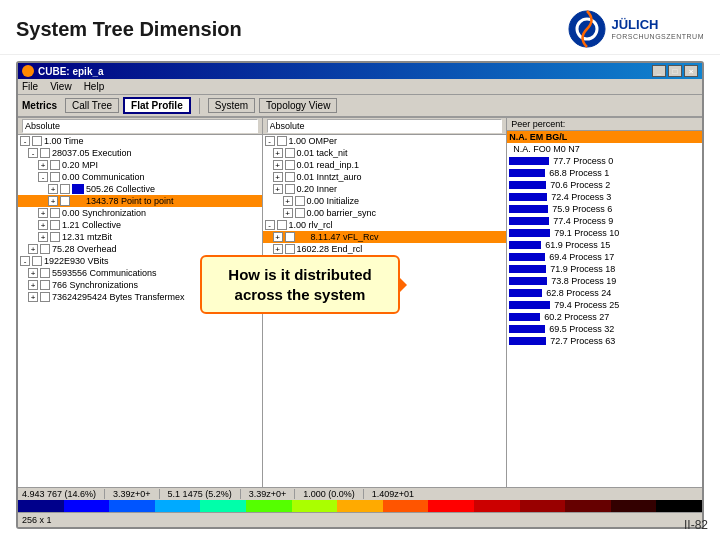 Image resolution: width=720 pixels, height=540 pixels. What do you see at coordinates (140, 126) in the screenshot?
I see `metrics-filter-input` at bounding box center [140, 126].